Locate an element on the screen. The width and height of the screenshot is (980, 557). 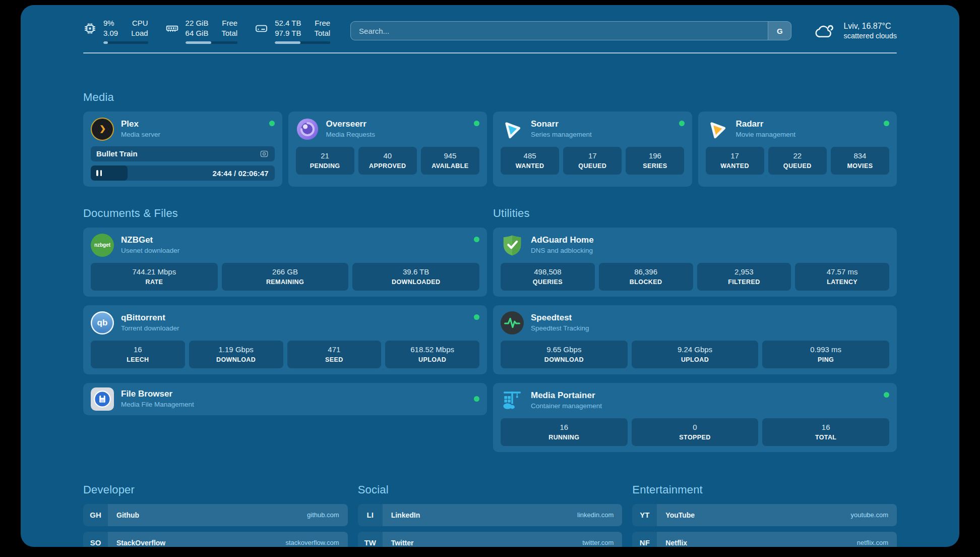
bookmark-abbr: LI is located at coordinates (370, 515).